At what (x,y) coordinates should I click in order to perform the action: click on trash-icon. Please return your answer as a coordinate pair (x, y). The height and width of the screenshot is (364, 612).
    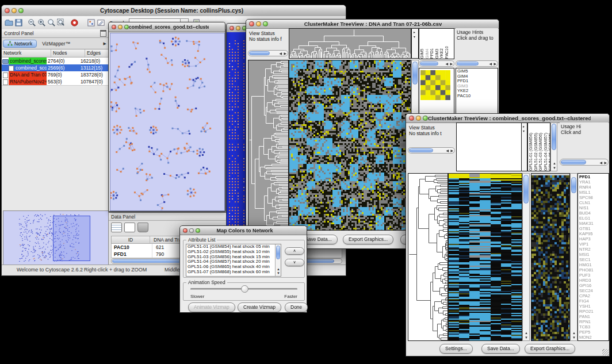
    Looking at the image, I should click on (143, 228).